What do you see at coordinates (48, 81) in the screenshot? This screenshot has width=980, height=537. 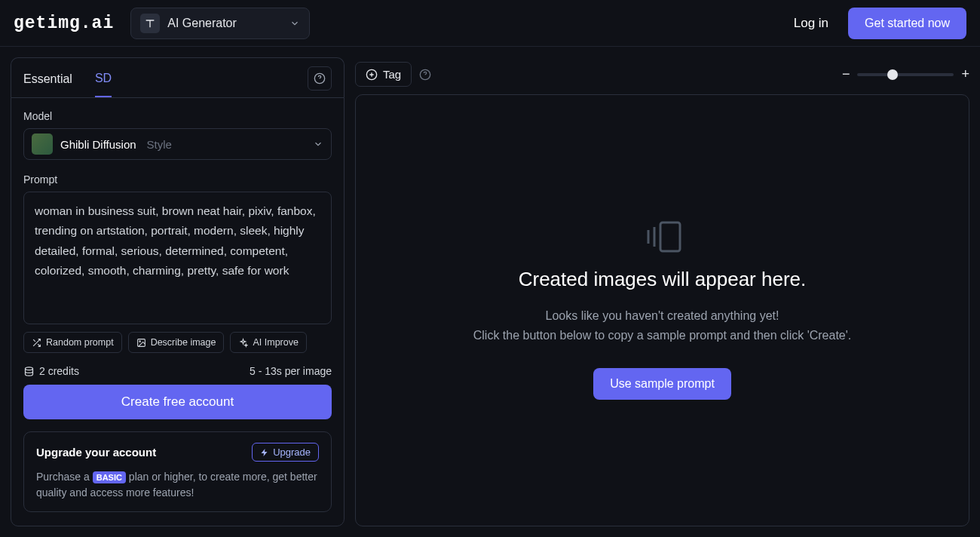 I see `tab-essential: Essential` at bounding box center [48, 81].